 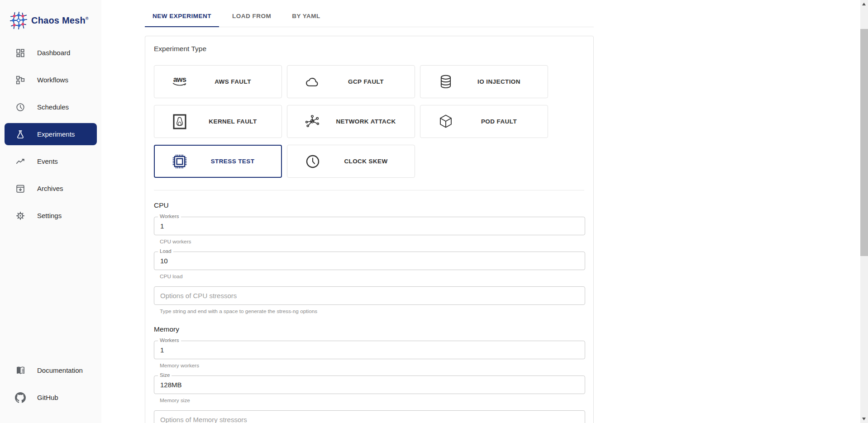 What do you see at coordinates (48, 397) in the screenshot?
I see `sidebar-item-label: GitHub` at bounding box center [48, 397].